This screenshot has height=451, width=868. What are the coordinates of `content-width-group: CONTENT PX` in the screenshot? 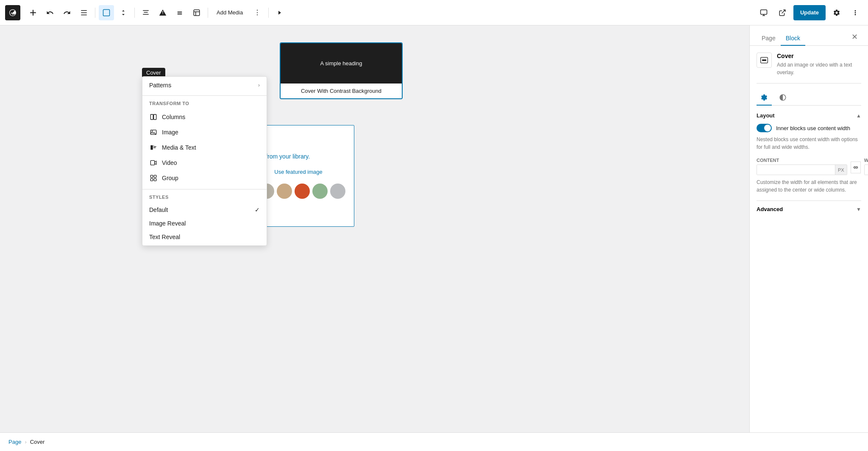 It's located at (802, 166).